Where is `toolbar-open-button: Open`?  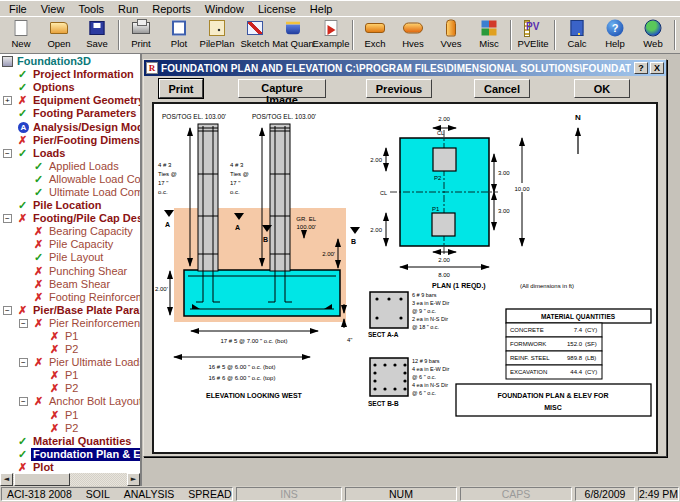 toolbar-open-button: Open is located at coordinates (59, 35).